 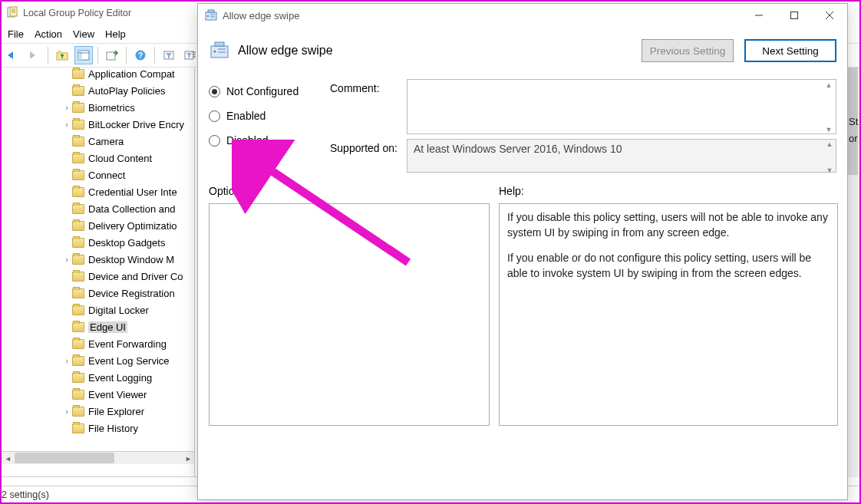 What do you see at coordinates (523, 15) in the screenshot?
I see `dialog-titlebar: Allow edge swipe` at bounding box center [523, 15].